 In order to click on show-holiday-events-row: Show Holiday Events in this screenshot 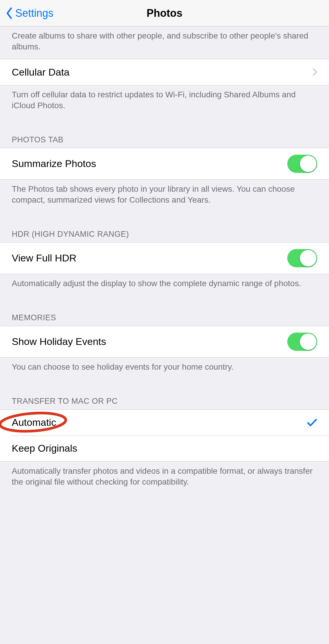, I will do `click(164, 342)`.